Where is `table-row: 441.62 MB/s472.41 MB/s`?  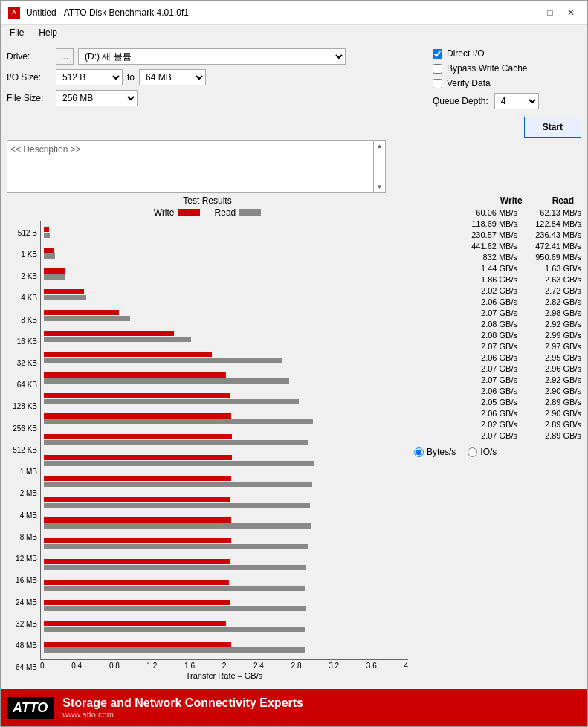
table-row: 441.62 MB/s472.41 MB/s is located at coordinates (498, 246).